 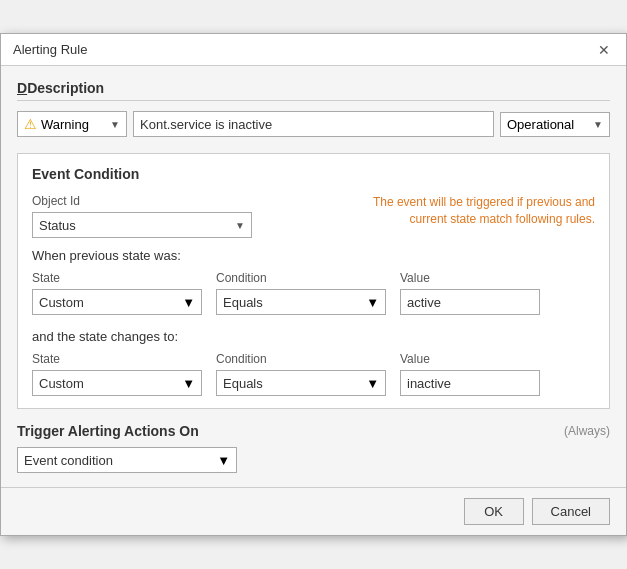 What do you see at coordinates (540, 124) in the screenshot?
I see `operational-label: Operational` at bounding box center [540, 124].